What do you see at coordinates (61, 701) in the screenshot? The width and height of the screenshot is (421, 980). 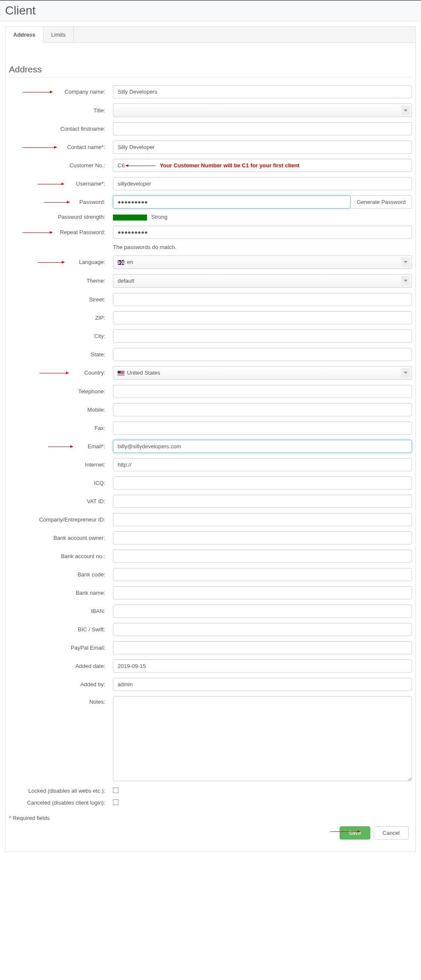 I see `label-notes: Notes:` at bounding box center [61, 701].